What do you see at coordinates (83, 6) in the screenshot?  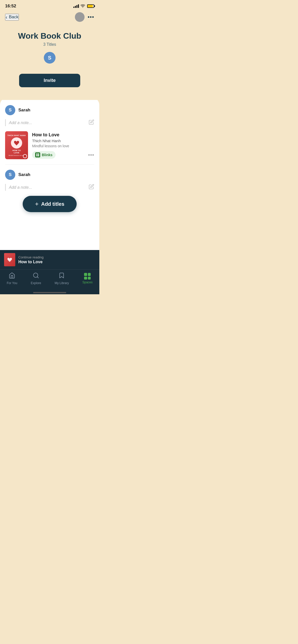 I see `wifi-icon` at bounding box center [83, 6].